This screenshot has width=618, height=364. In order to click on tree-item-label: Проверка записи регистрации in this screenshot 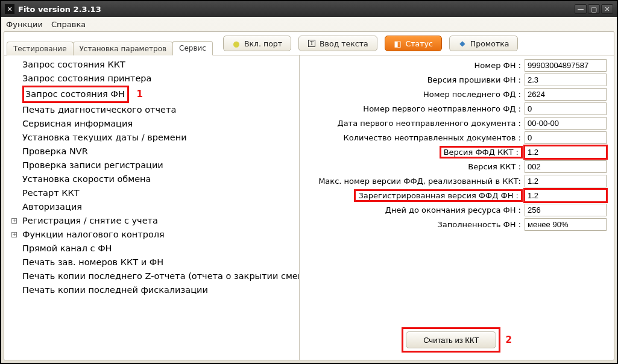, I will do `click(93, 165)`.